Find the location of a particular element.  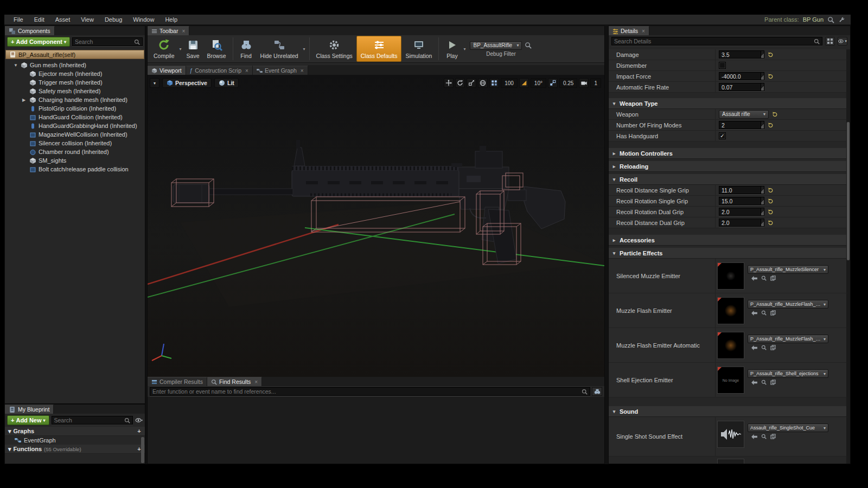

wrench-icon is located at coordinates (842, 20).